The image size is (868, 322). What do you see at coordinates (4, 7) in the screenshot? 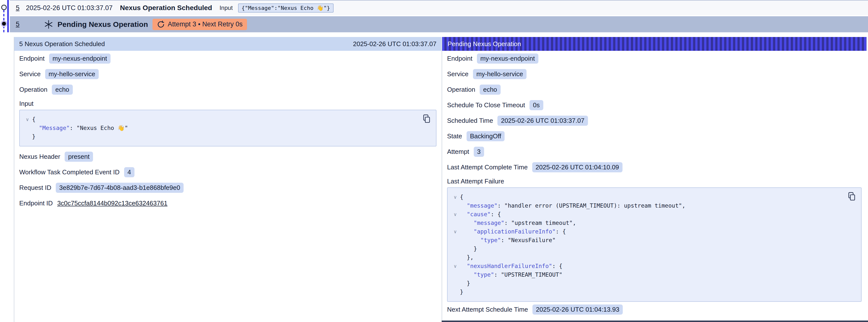
I see `timeline-event-marker-icon` at bounding box center [4, 7].